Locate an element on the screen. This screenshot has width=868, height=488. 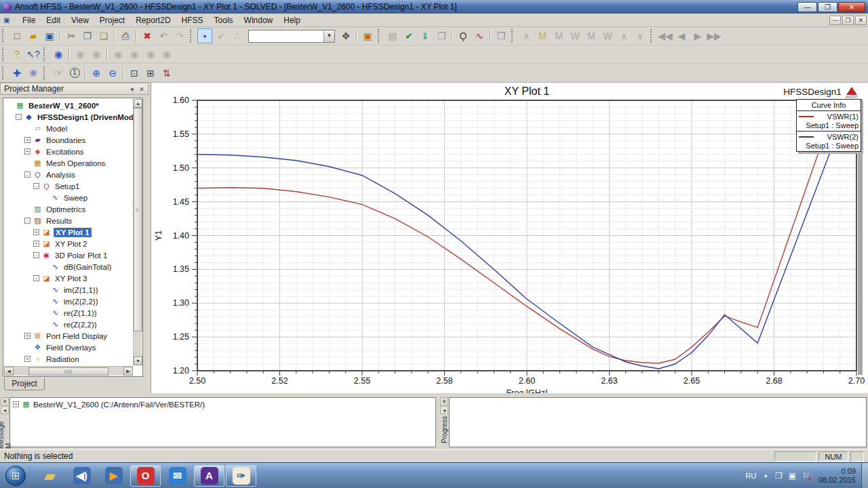
next-frame-button: ▶ is located at coordinates (698, 36).